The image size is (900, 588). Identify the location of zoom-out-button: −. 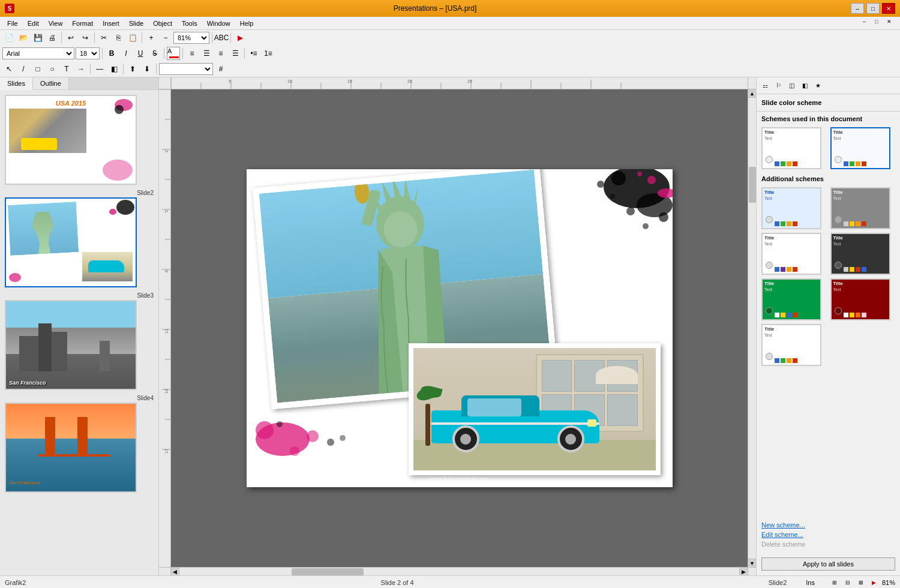
(166, 38).